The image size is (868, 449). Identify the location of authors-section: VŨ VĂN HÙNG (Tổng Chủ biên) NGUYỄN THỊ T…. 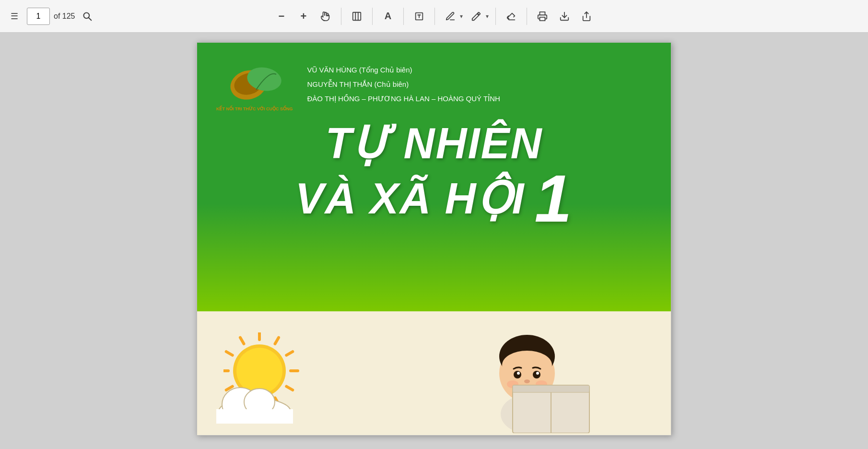
(404, 84).